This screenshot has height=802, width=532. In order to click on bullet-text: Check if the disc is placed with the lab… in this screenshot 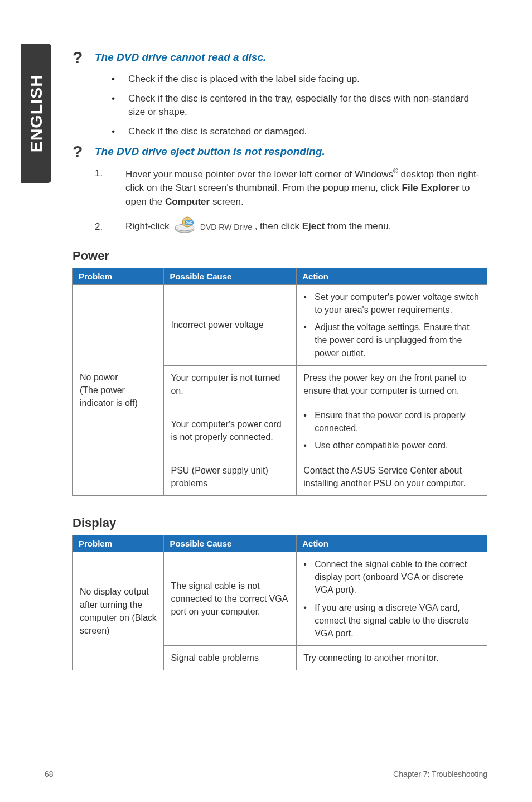, I will do `click(308, 79)`.